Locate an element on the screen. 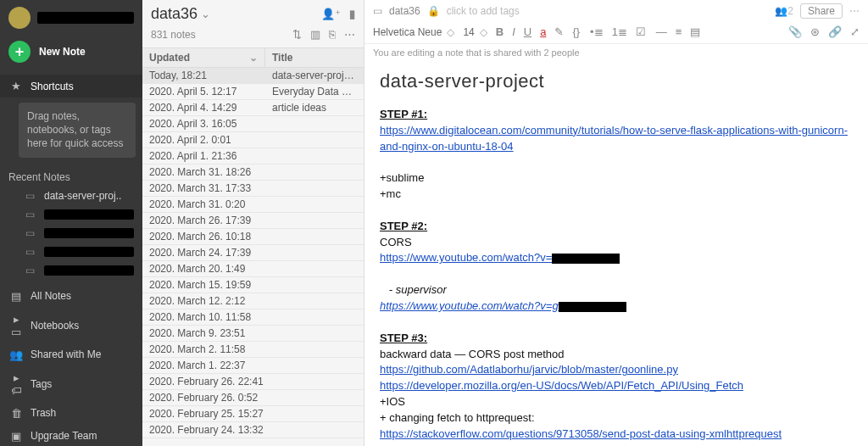  step3-line3: + changing fetch to httprequest: is located at coordinates (616, 419).